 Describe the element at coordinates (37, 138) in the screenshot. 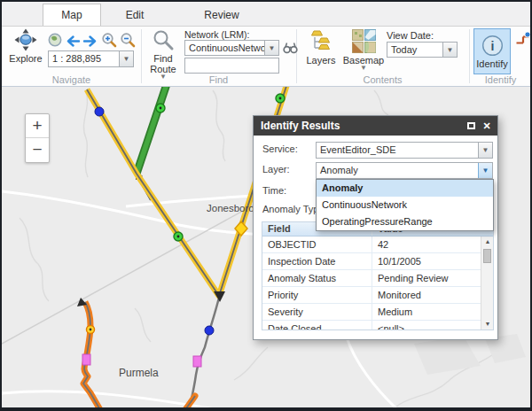

I see `map-zoom-control: + −` at that location.